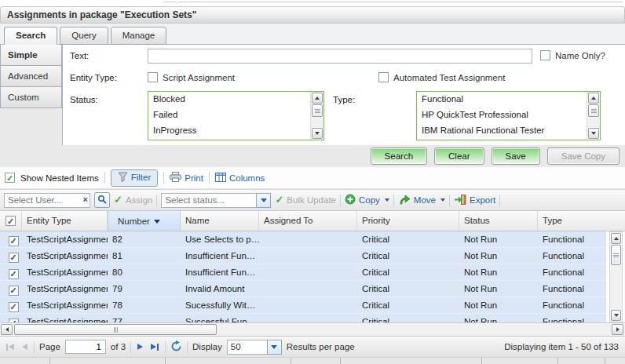 The image size is (625, 364). What do you see at coordinates (502, 131) in the screenshot?
I see `type-option: IBM Rational Functional Tester` at bounding box center [502, 131].